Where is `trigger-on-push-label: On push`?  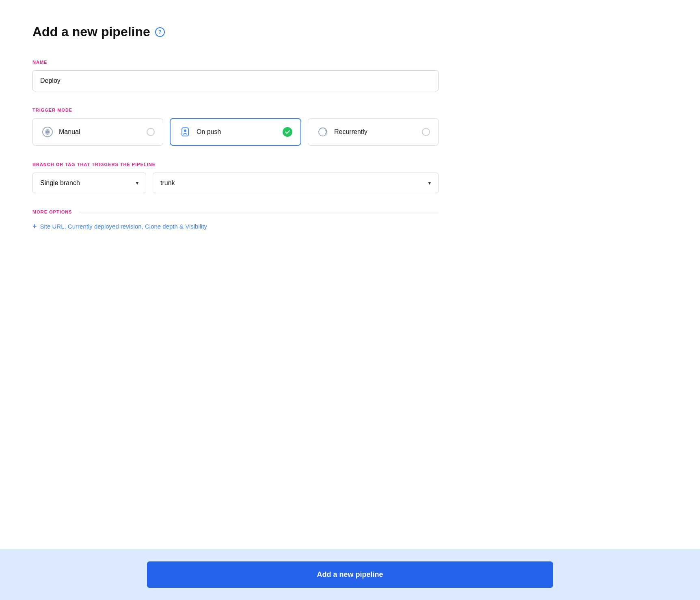 trigger-on-push-label: On push is located at coordinates (209, 132).